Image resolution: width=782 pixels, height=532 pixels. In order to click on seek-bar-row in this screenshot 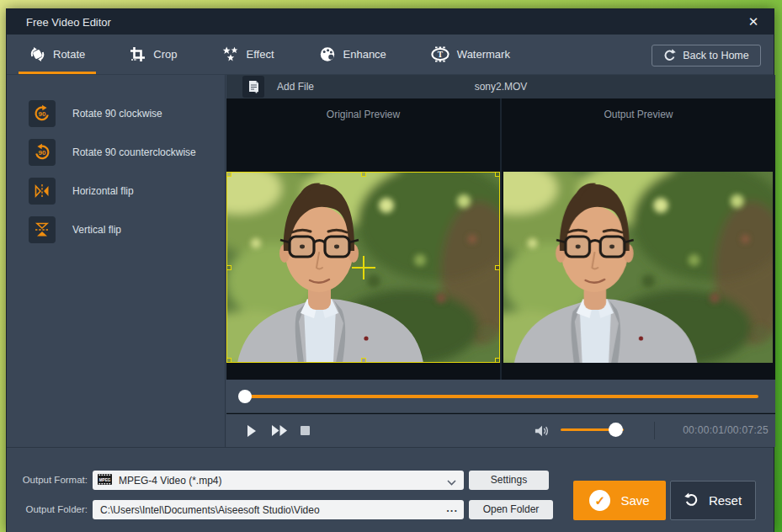, I will do `click(501, 396)`.